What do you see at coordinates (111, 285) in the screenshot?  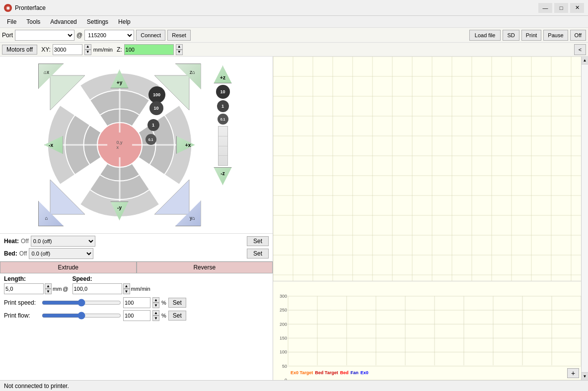 I see `speed-group: Speed: ▲ ▼ mm/min` at bounding box center [111, 285].